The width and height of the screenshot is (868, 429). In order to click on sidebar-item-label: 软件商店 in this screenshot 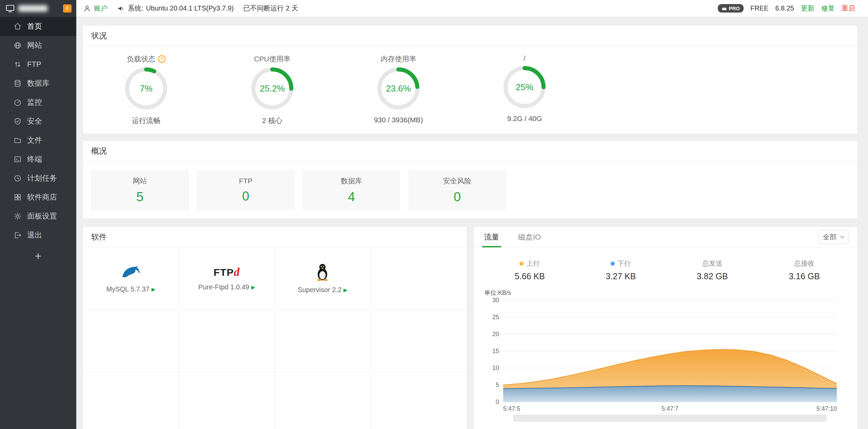, I will do `click(42, 197)`.